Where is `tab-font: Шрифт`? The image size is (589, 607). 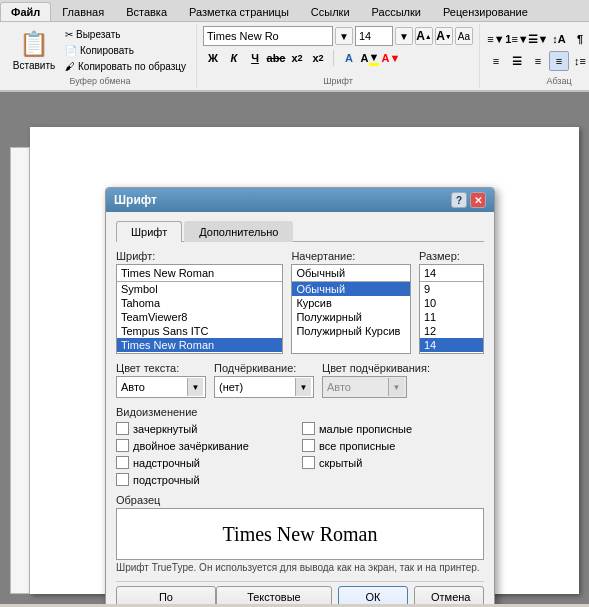
tab-font: Шрифт is located at coordinates (149, 232).